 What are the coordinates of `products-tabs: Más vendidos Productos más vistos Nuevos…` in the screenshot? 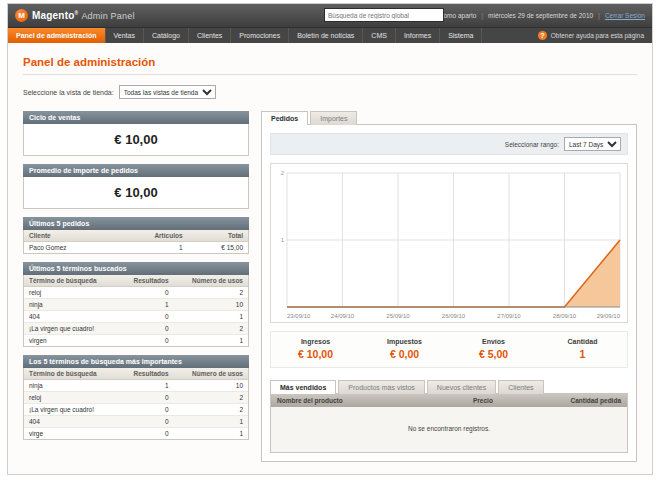 It's located at (449, 387).